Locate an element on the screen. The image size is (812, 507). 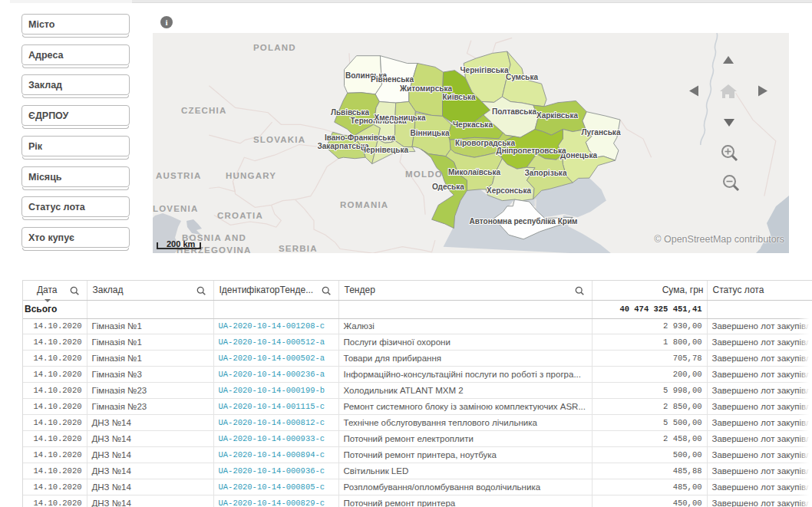
svg-text: Кіровоградська is located at coordinates (485, 143).